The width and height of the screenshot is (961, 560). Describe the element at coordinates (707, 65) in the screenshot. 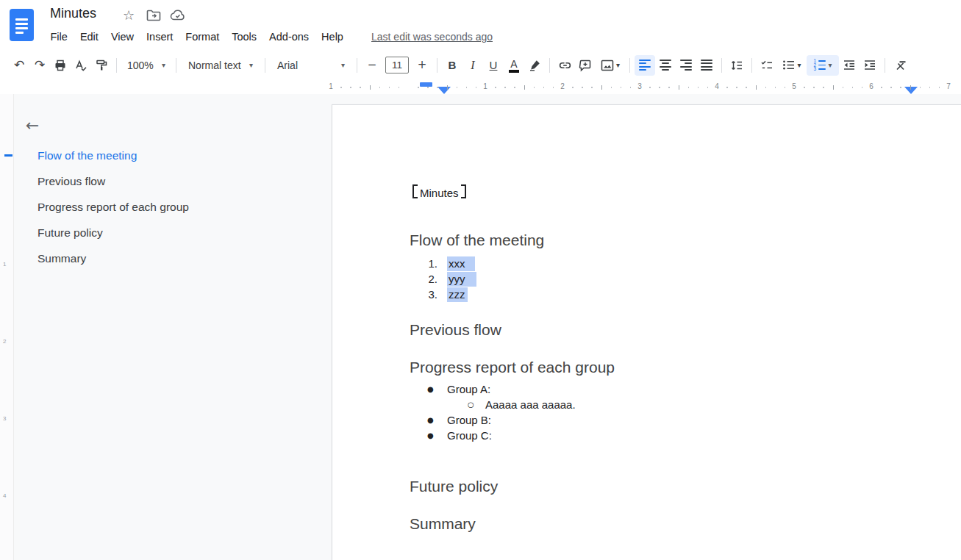

I see `align-justify-button` at that location.